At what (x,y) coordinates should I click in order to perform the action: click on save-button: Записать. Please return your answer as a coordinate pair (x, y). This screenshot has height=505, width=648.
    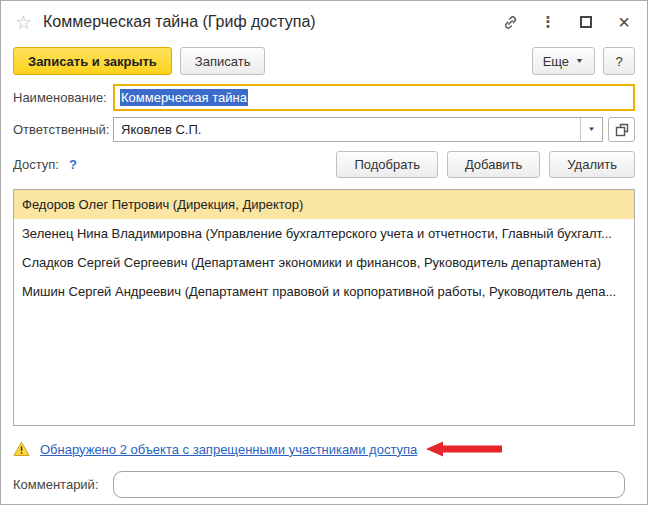
    Looking at the image, I should click on (223, 61).